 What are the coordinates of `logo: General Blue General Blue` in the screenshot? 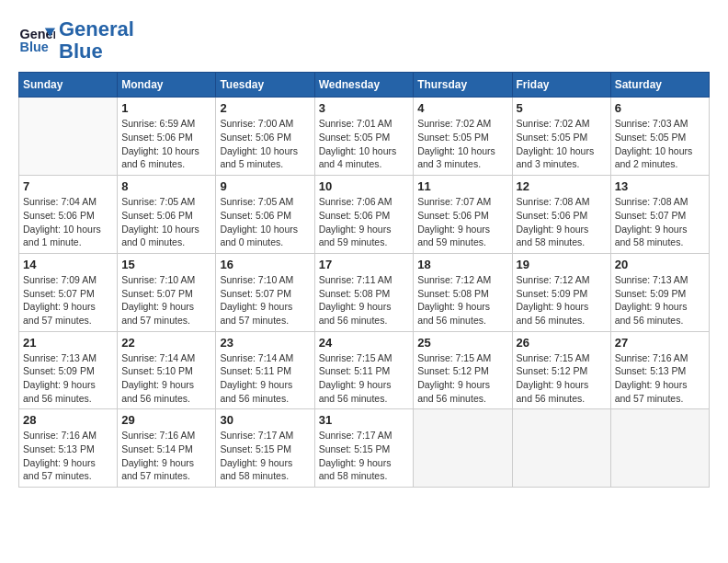 It's located at (76, 40).